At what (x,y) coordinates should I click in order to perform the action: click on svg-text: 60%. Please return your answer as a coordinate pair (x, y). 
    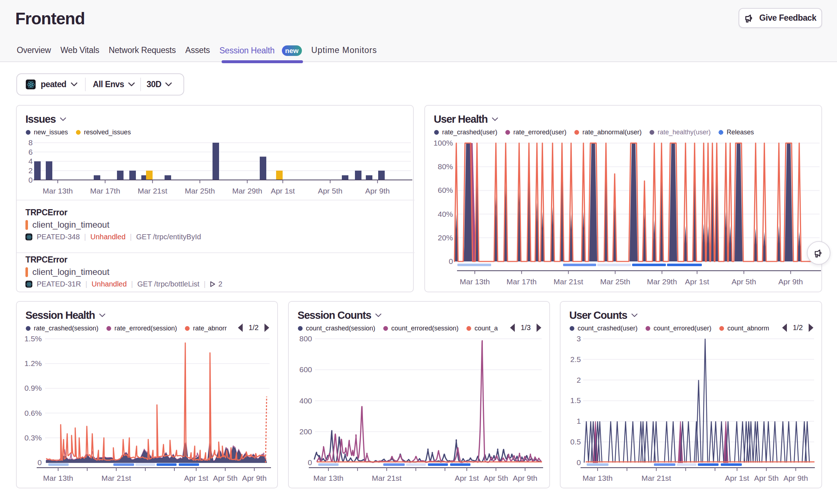
    Looking at the image, I should click on (445, 190).